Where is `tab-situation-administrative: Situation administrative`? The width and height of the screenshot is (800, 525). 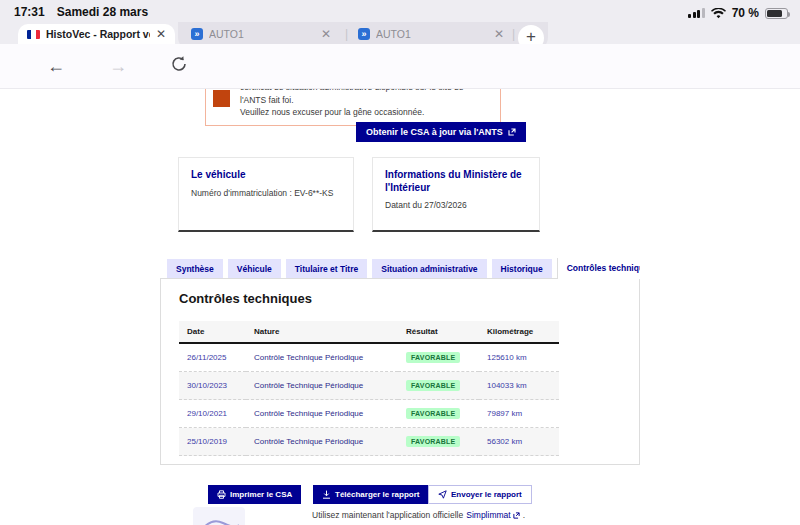
tab-situation-administrative: Situation administrative is located at coordinates (429, 269).